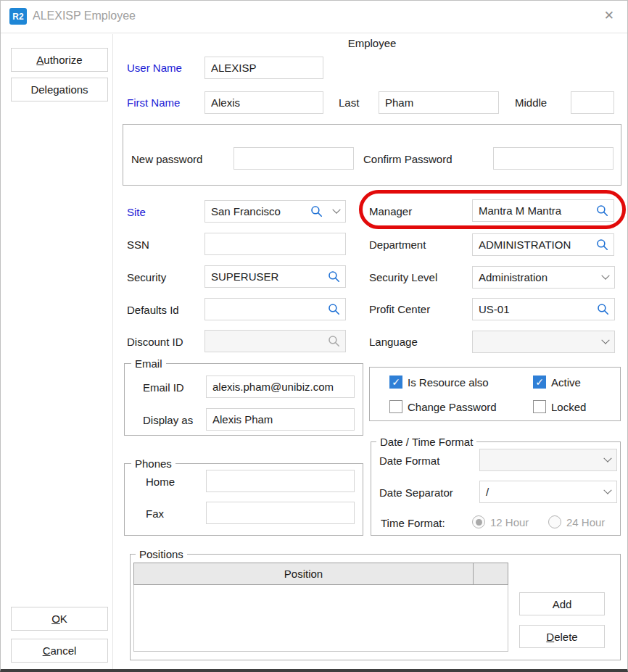  Describe the element at coordinates (276, 244) in the screenshot. I see `ssn-input` at that location.